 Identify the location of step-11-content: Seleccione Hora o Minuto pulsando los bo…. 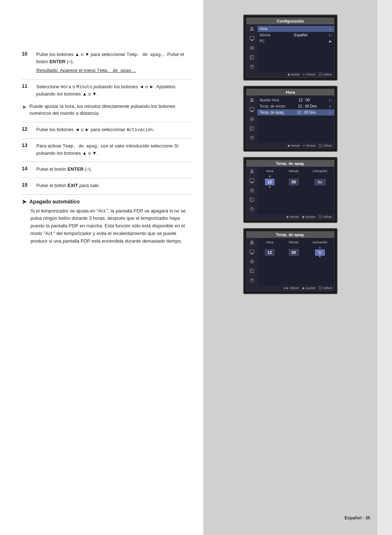
(114, 90).